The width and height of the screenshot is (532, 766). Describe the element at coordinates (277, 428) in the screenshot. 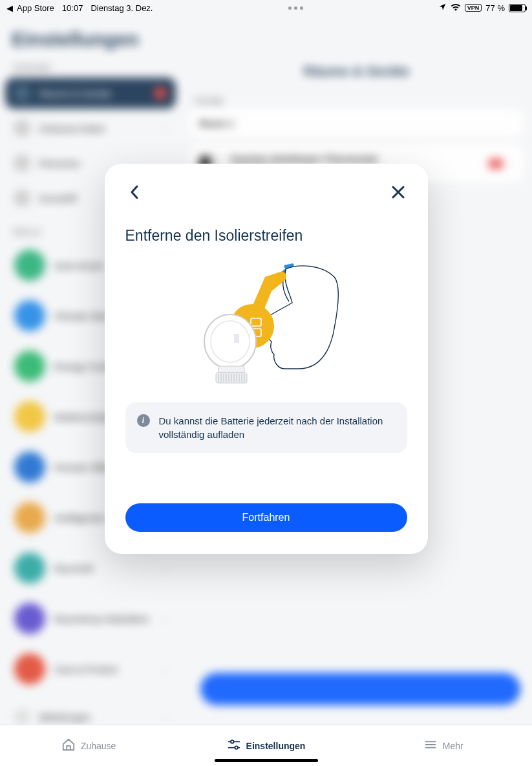

I see `info-text: Du kannst die Batterie jederzeit nach de…` at that location.